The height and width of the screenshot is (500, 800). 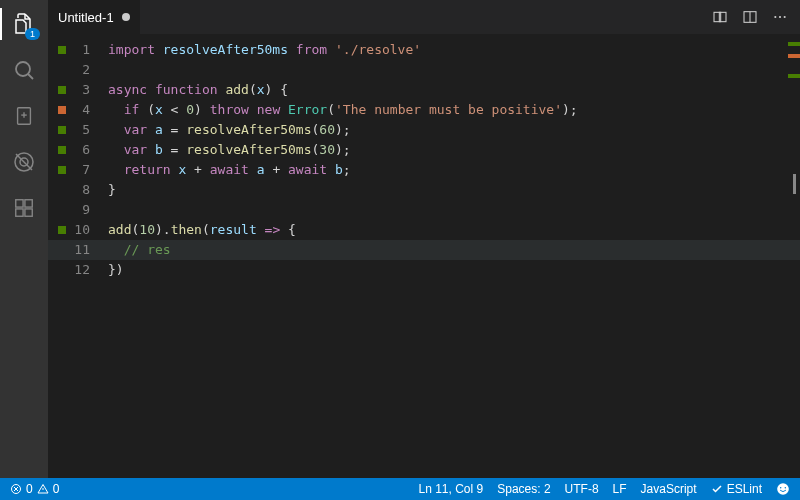 I want to click on debug-icon, so click(x=24, y=162).